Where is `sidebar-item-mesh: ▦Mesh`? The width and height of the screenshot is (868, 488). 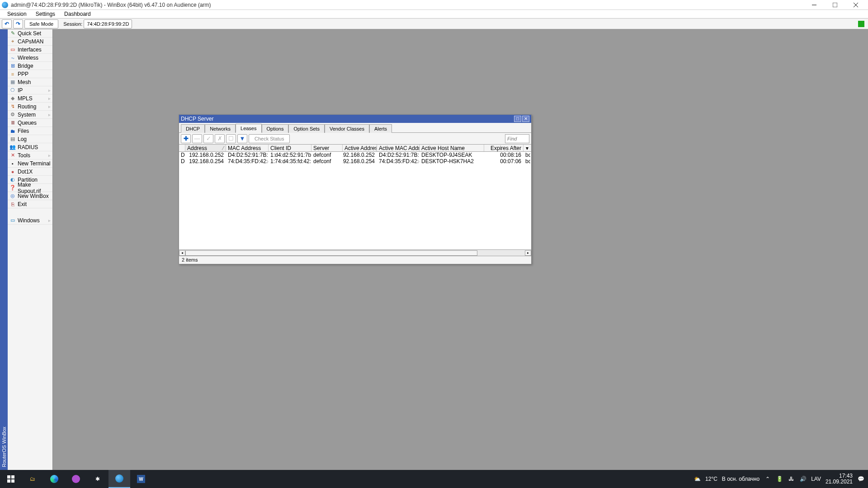 sidebar-item-mesh: ▦Mesh is located at coordinates (30, 82).